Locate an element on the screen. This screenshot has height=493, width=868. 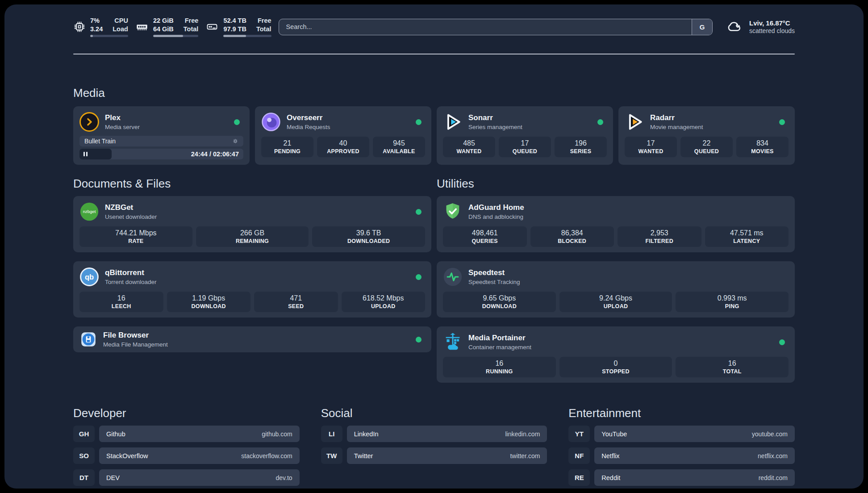
app-name: File Browser is located at coordinates (136, 335).